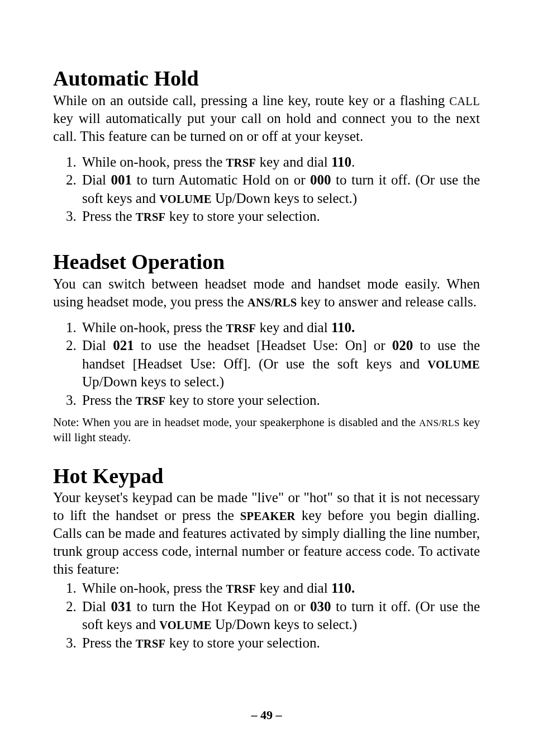 The width and height of the screenshot is (533, 756). I want to click on section-heading: Automatic Hold, so click(266, 79).